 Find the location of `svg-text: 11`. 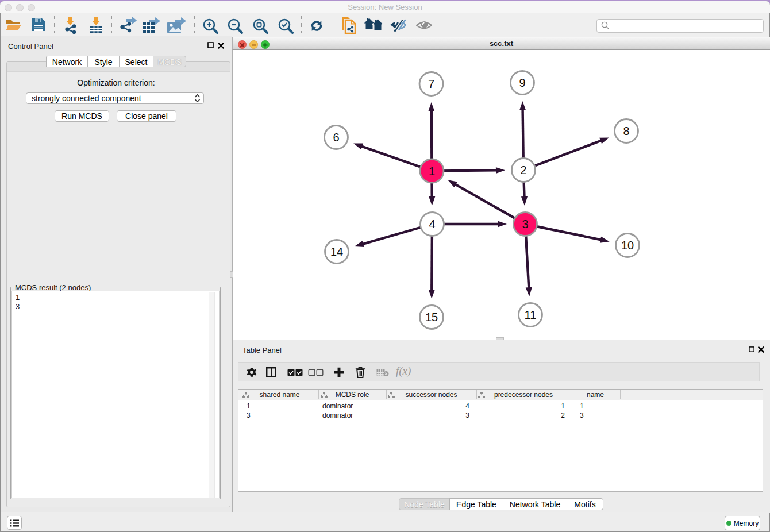

svg-text: 11 is located at coordinates (531, 315).